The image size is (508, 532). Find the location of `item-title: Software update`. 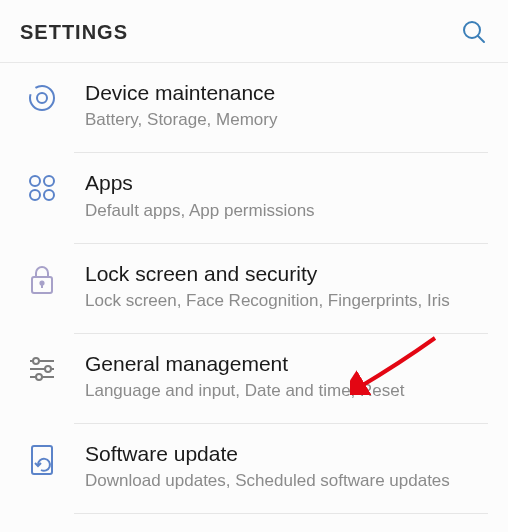

item-title: Software update is located at coordinates (286, 454).